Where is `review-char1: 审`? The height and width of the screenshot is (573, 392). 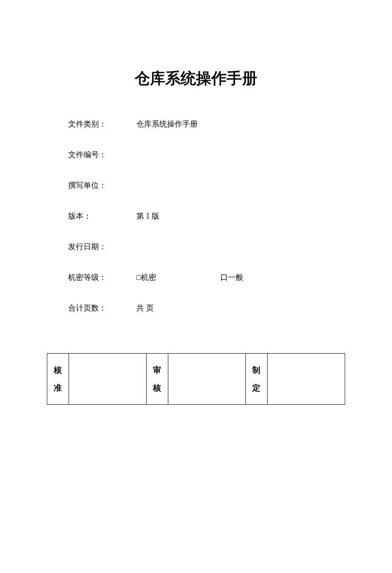 review-char1: 审 is located at coordinates (157, 370).